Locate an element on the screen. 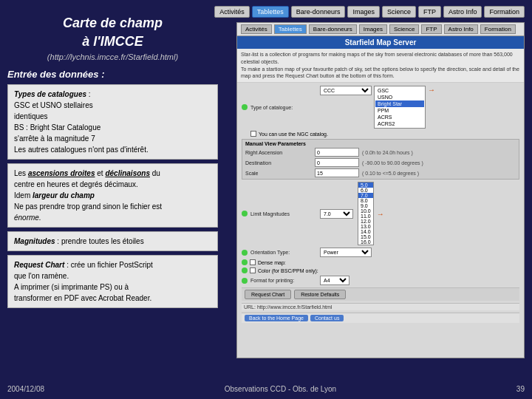 The image size is (532, 399). ss-mag-item-80: 8.0 is located at coordinates (366, 201).